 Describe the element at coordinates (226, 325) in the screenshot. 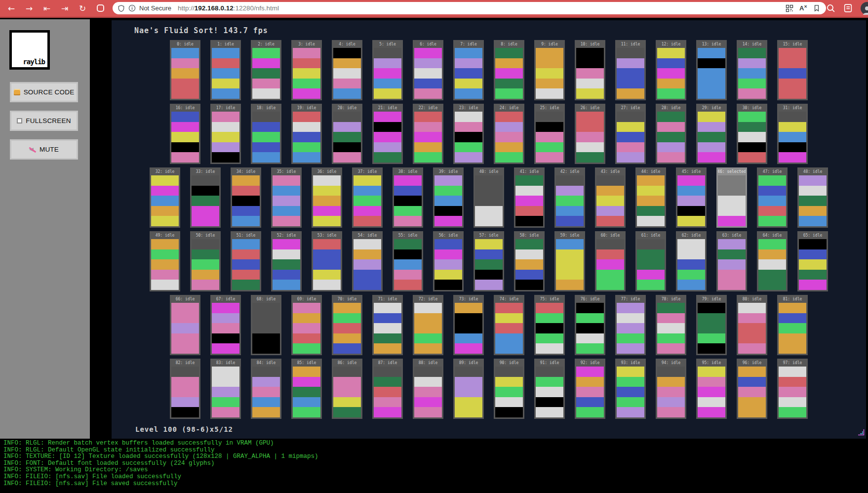

I see `tube: 67: idle` at that location.